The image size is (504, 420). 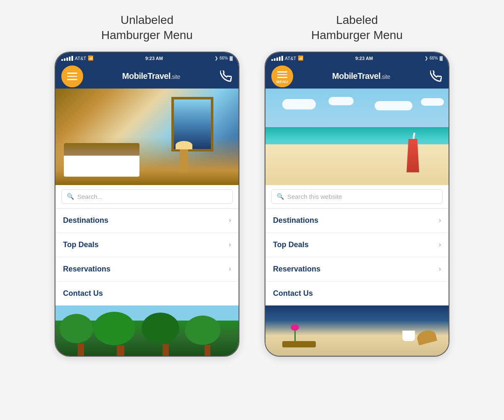 What do you see at coordinates (147, 257) in the screenshot?
I see `left-menu-list: Destinations › Top Deals › Reservations …` at bounding box center [147, 257].